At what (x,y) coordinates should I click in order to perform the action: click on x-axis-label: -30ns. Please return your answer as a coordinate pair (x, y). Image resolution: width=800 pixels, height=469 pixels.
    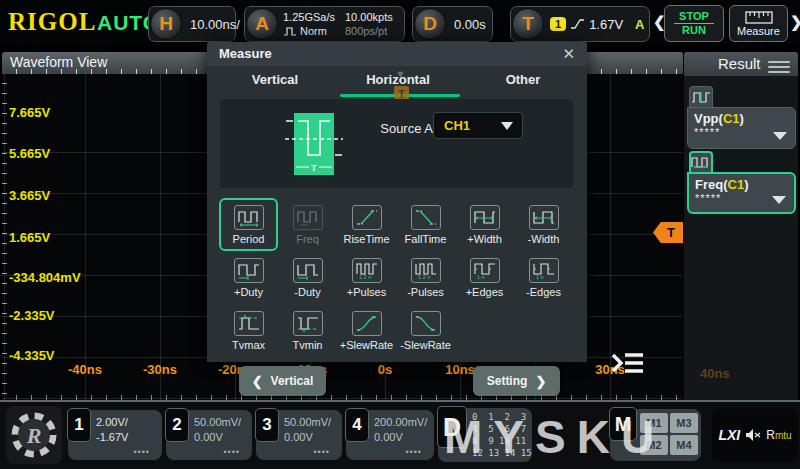
    Looking at the image, I should click on (160, 370).